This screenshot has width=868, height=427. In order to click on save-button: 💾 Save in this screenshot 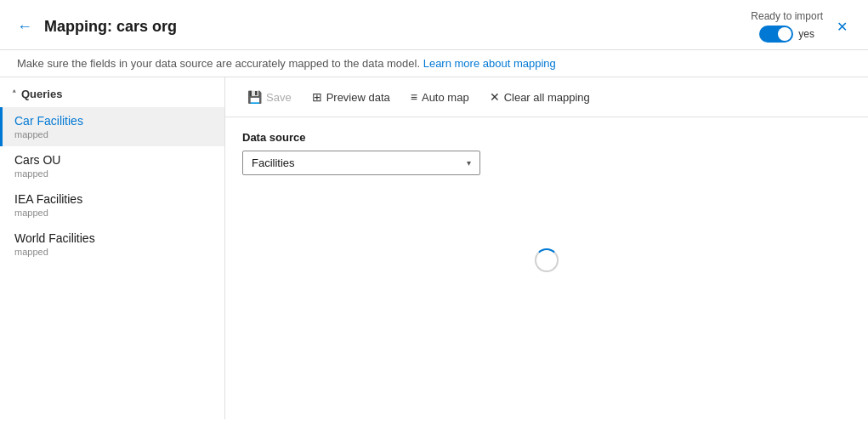, I will do `click(269, 97)`.